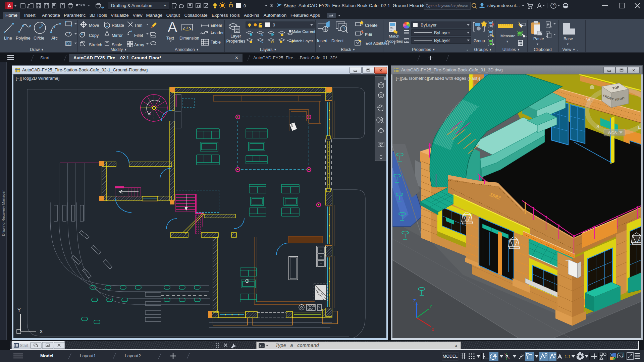  I want to click on svg-text: Share, so click(290, 6).